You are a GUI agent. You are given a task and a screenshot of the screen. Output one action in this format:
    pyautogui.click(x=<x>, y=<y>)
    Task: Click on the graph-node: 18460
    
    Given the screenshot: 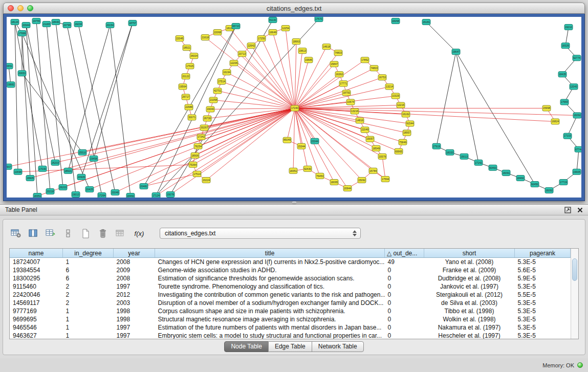 What is the action you would take?
    pyautogui.click(x=130, y=195)
    